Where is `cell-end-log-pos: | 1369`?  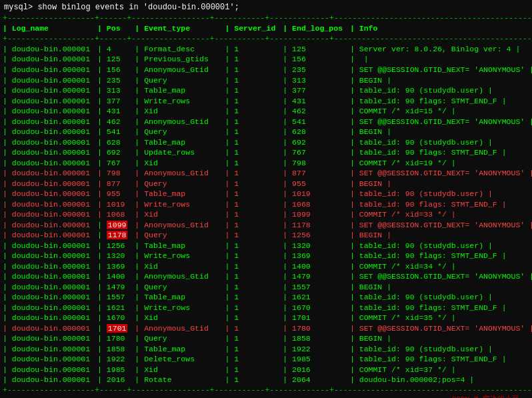 cell-end-log-pos: | 1369 is located at coordinates (315, 256).